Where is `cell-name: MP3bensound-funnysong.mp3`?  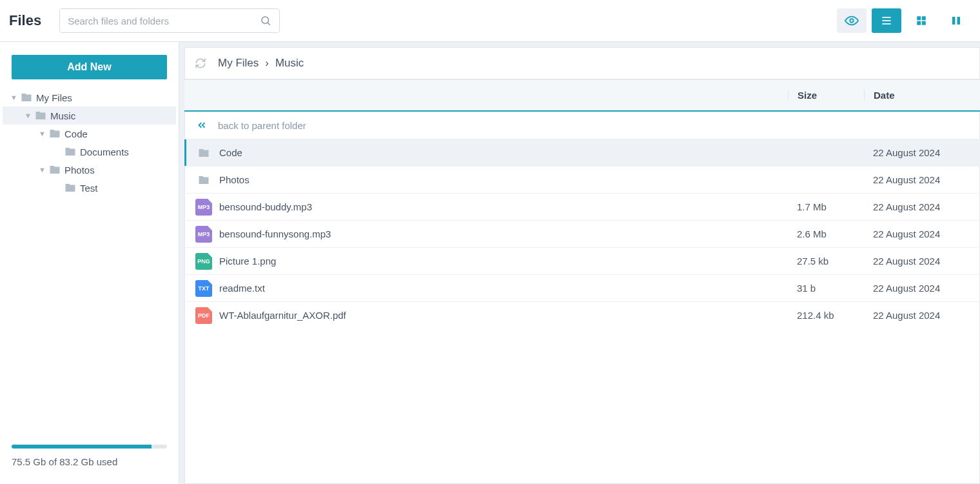
cell-name: MP3bensound-funnysong.mp3 is located at coordinates (486, 234).